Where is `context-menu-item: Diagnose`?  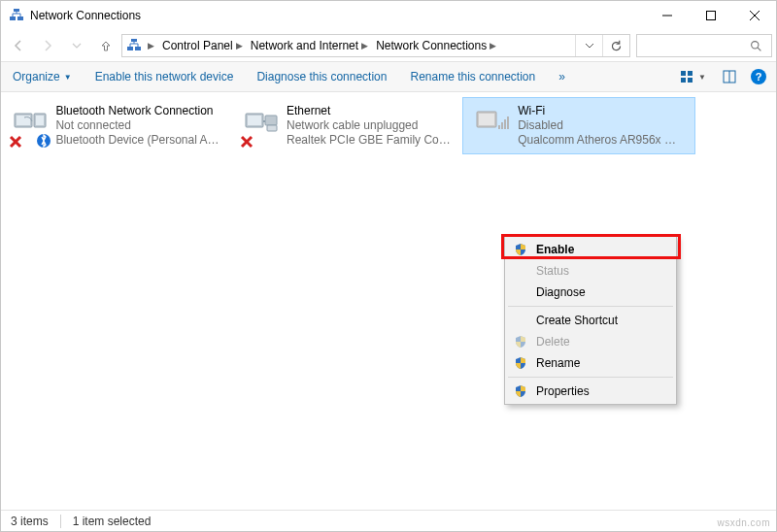
context-menu-item: Diagnose is located at coordinates (591, 292).